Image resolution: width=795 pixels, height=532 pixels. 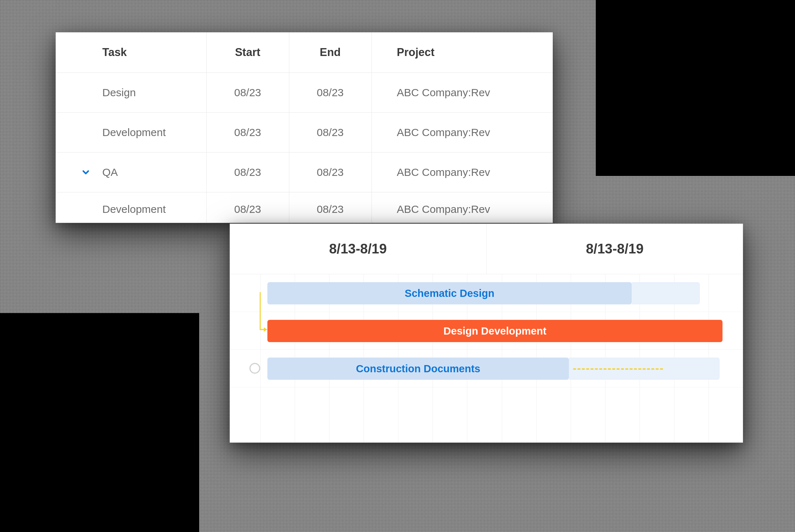 What do you see at coordinates (330, 52) in the screenshot?
I see `col-header-end: End` at bounding box center [330, 52].